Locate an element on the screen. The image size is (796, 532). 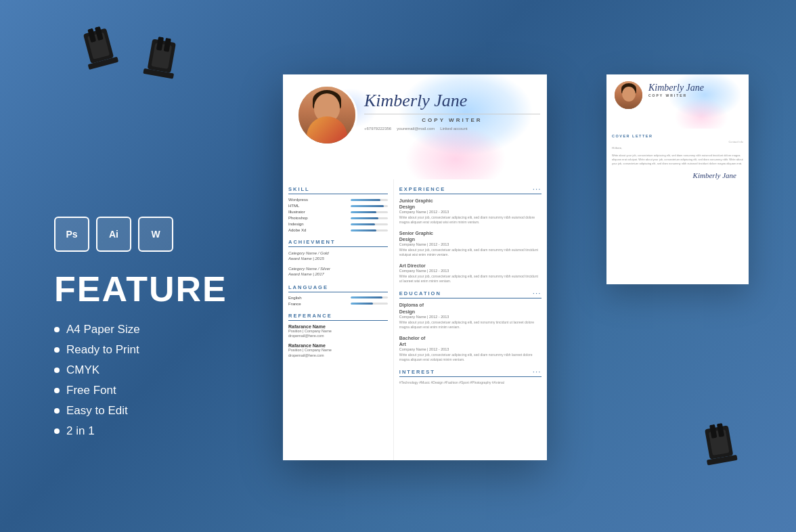
person-body is located at coordinates (327, 130).